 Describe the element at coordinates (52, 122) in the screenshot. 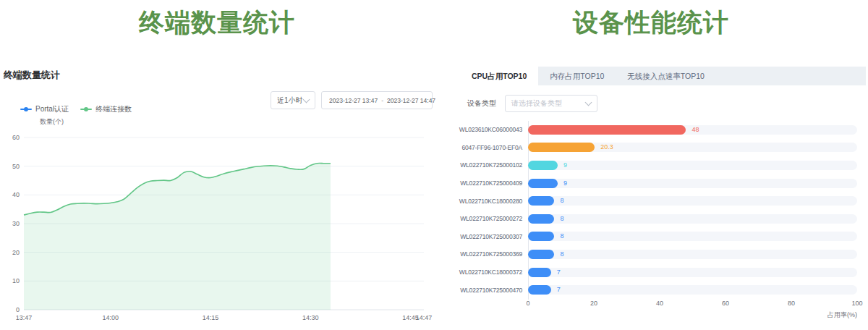

I see `y-axis-label: 数量(个)` at that location.